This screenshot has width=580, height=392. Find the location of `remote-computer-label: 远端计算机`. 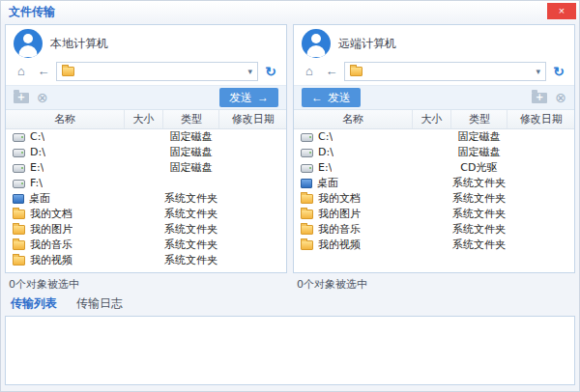

remote-computer-label: 远端计算机 is located at coordinates (367, 44).